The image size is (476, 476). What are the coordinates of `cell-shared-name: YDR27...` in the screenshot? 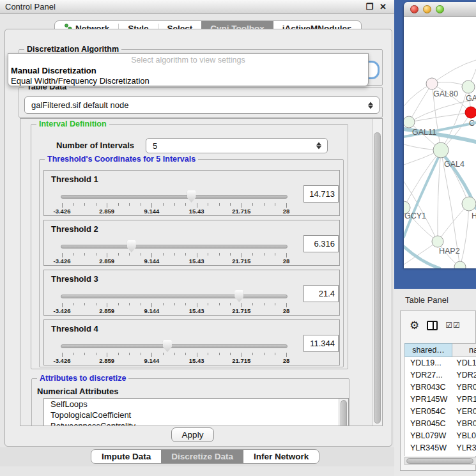 It's located at (429, 376).